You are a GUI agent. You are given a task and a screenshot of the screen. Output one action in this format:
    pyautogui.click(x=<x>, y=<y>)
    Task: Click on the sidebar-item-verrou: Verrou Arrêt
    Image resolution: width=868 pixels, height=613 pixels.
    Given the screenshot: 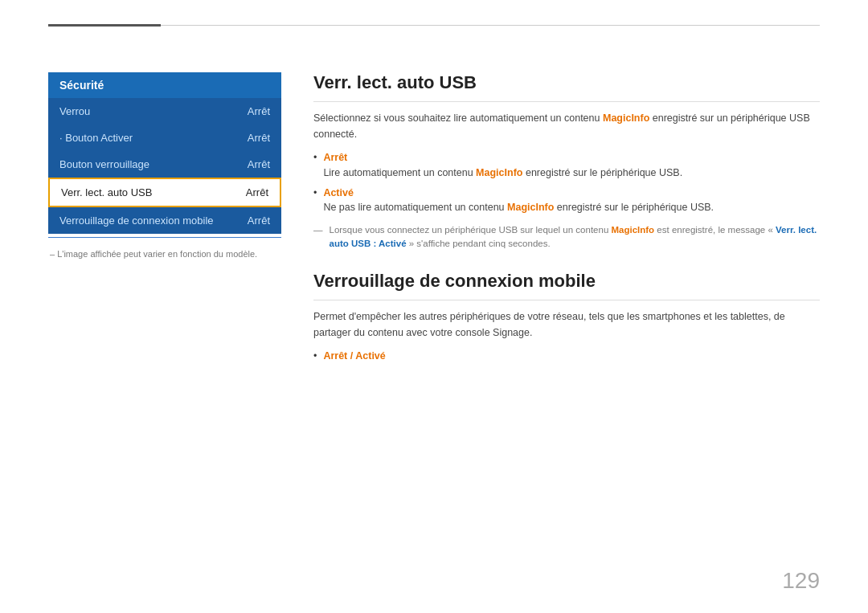 What is the action you would take?
    pyautogui.click(x=165, y=111)
    